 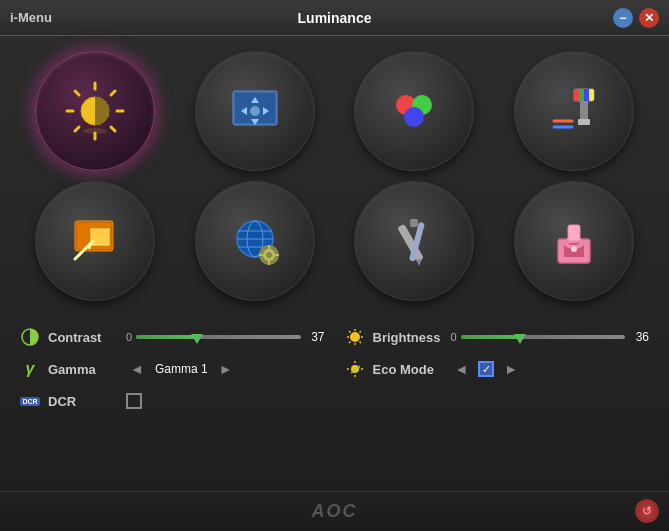 I want to click on brightness-value: 36, so click(x=639, y=337).